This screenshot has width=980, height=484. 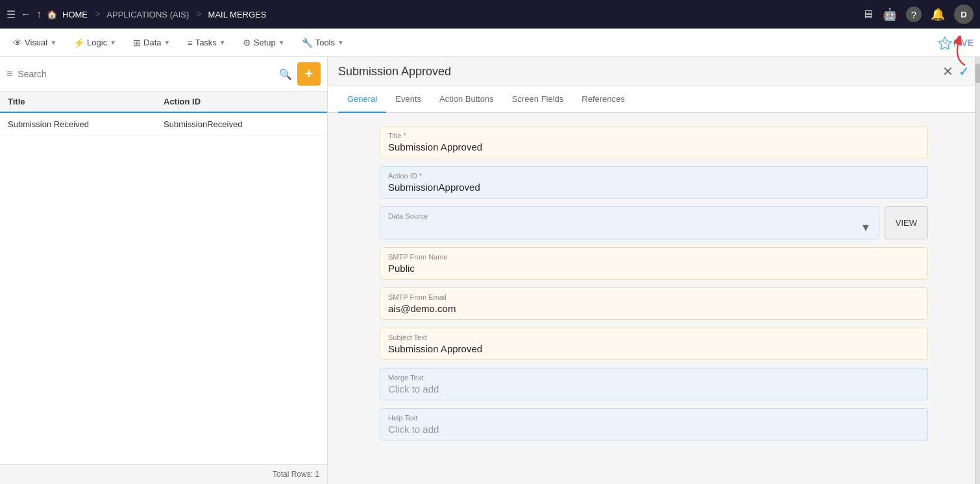 I want to click on nav-right-actions: 🖥 🤖 ? 🔔 D, so click(x=918, y=14).